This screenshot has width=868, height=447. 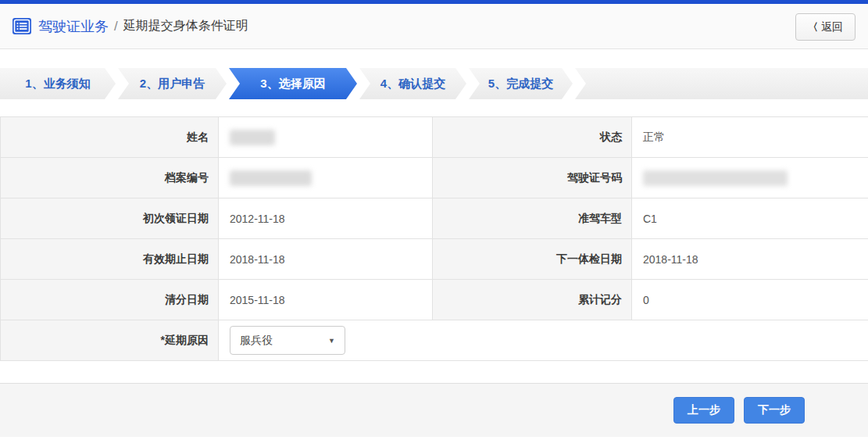 What do you see at coordinates (533, 138) in the screenshot?
I see `field-label-status: 状态` at bounding box center [533, 138].